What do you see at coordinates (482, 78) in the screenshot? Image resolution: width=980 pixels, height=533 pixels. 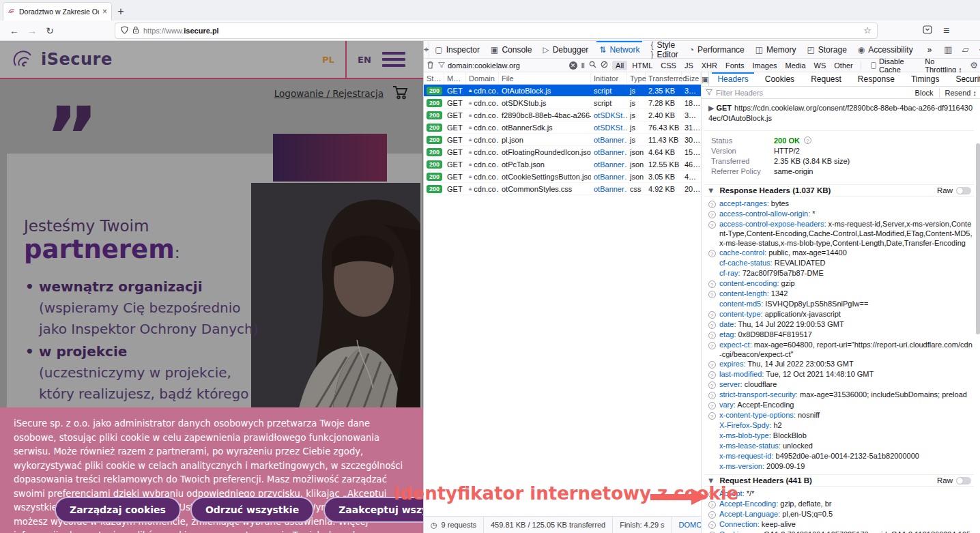 I see `column-header: Domain` at bounding box center [482, 78].